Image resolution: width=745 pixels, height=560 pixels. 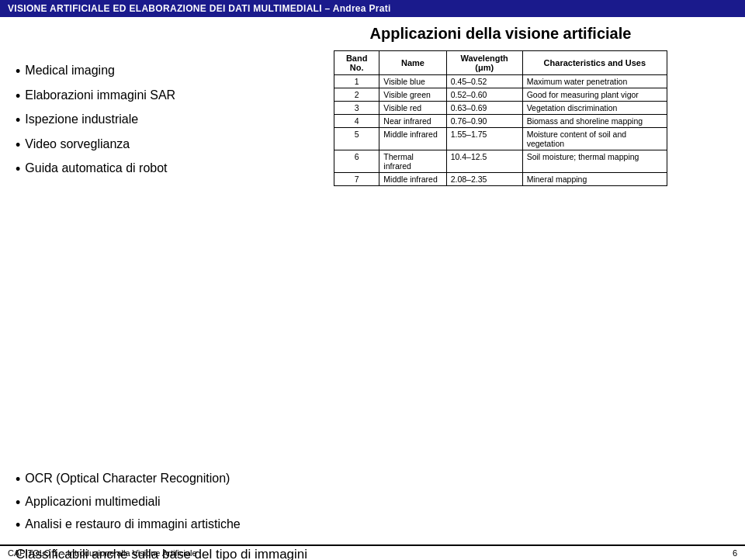 What do you see at coordinates (484, 95) in the screenshot?
I see `cell-wavelength: 0.52–0.60` at bounding box center [484, 95].